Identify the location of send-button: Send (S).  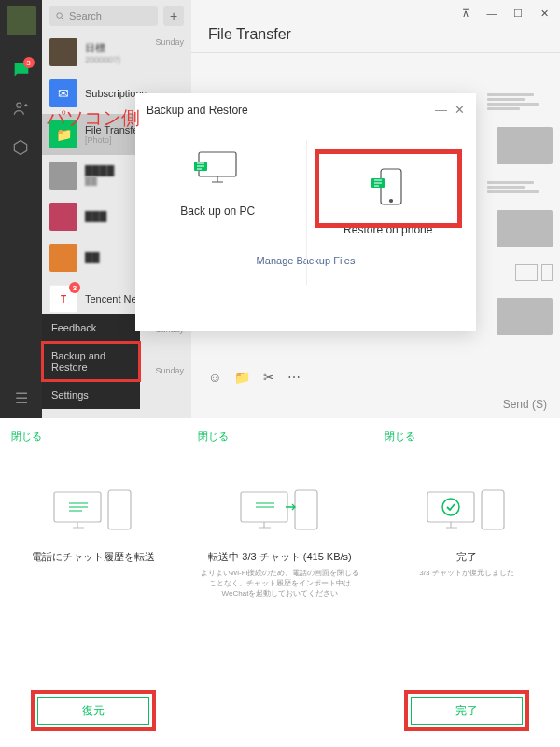
(525, 404).